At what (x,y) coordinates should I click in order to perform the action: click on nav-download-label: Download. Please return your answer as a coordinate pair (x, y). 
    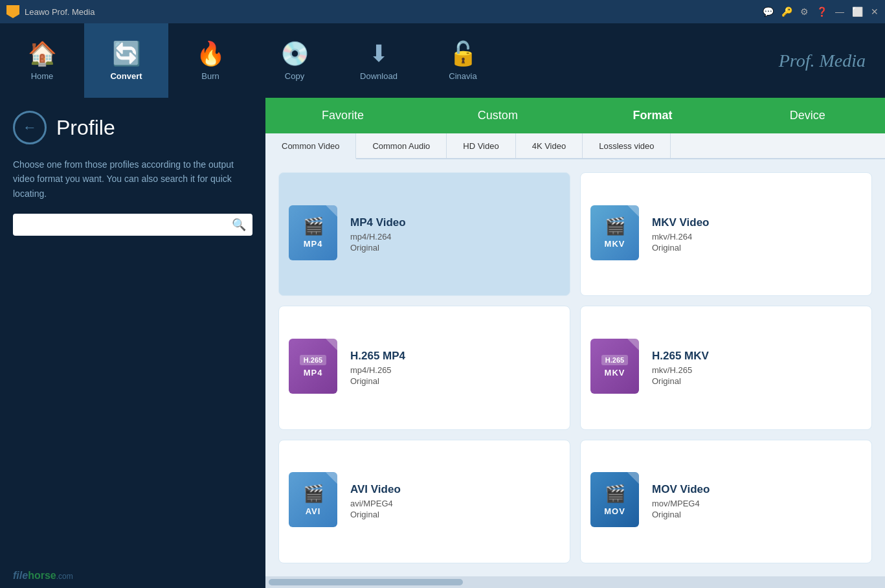
    Looking at the image, I should click on (379, 76).